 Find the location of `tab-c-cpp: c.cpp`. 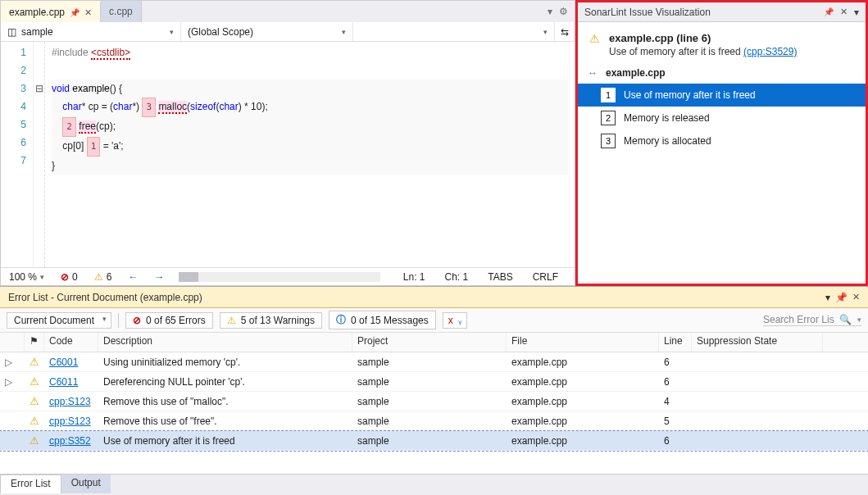

tab-c-cpp: c.cpp is located at coordinates (121, 11).